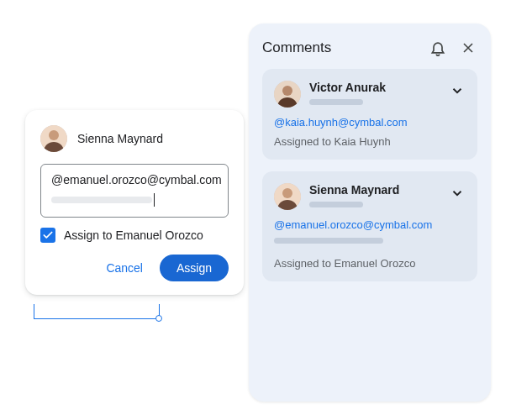  Describe the element at coordinates (370, 264) in the screenshot. I see `assigned-to-text: Assigned to Emanuel Orozco` at that location.